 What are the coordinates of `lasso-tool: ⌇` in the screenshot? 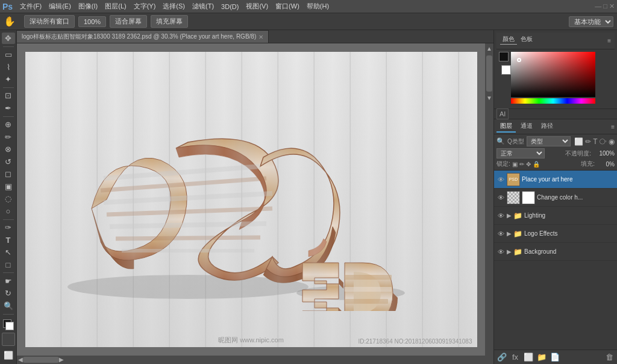 It's located at (8, 67).